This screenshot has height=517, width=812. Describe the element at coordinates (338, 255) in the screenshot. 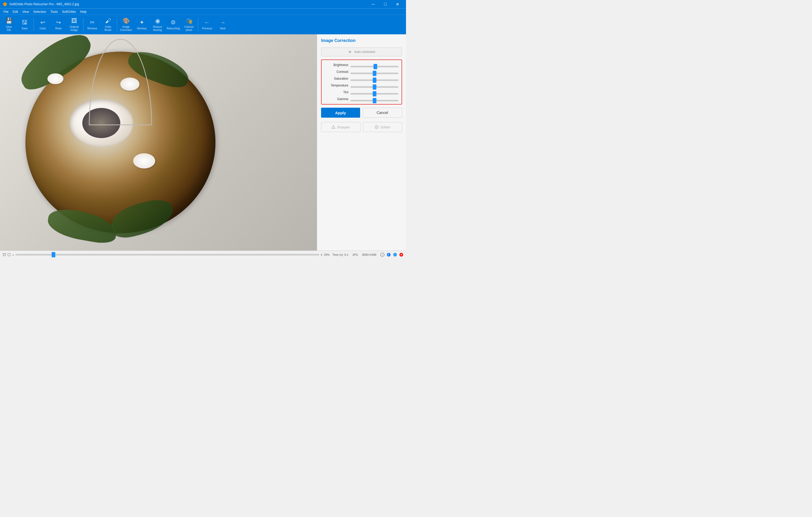

I see `time-label-text: Time (s):` at that location.